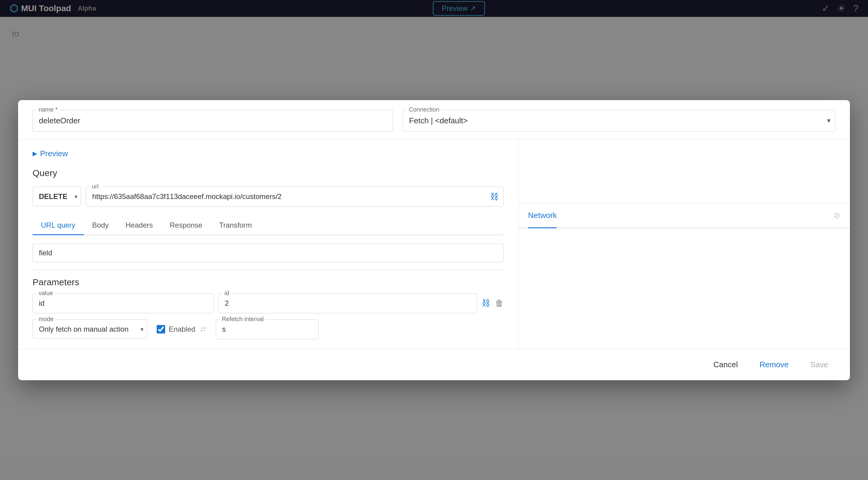 Image resolution: width=868 pixels, height=480 pixels. What do you see at coordinates (774, 365) in the screenshot?
I see `remove-button: Remove` at bounding box center [774, 365].